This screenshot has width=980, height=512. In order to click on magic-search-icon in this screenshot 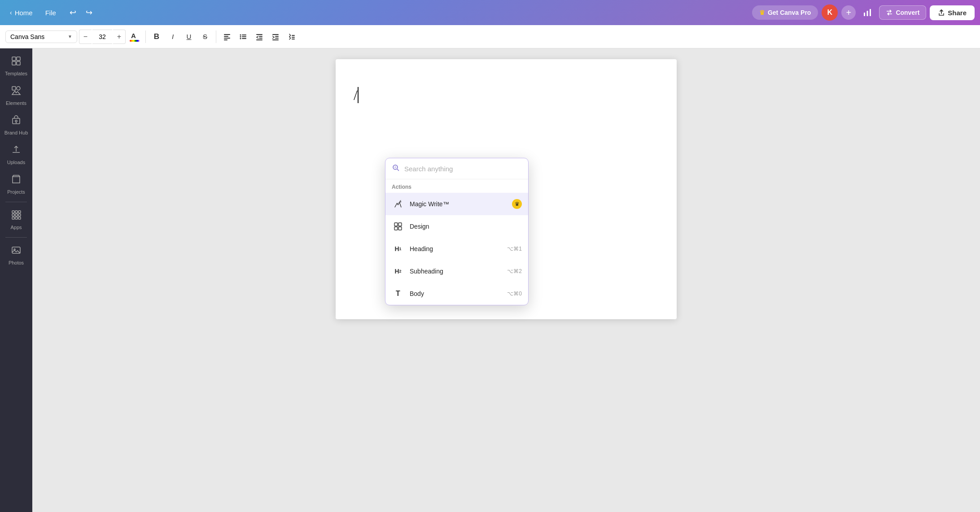, I will do `click(396, 169)`.